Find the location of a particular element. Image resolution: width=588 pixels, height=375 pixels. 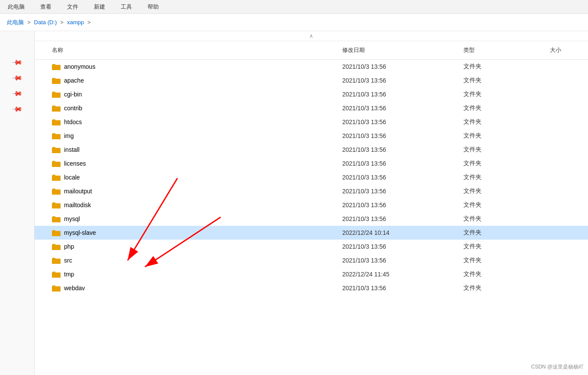

file-name-cell: img is located at coordinates (186, 136).